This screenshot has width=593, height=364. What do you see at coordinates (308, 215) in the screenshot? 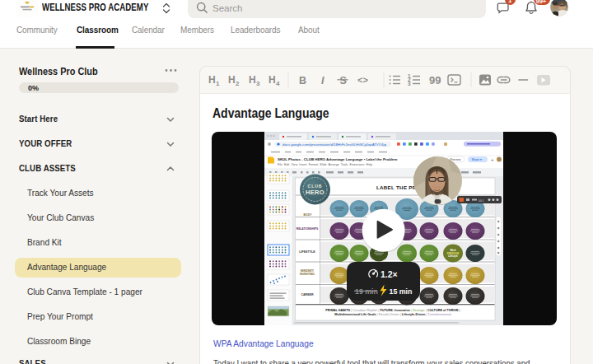
I see `svg-text: BODY` at bounding box center [308, 215].